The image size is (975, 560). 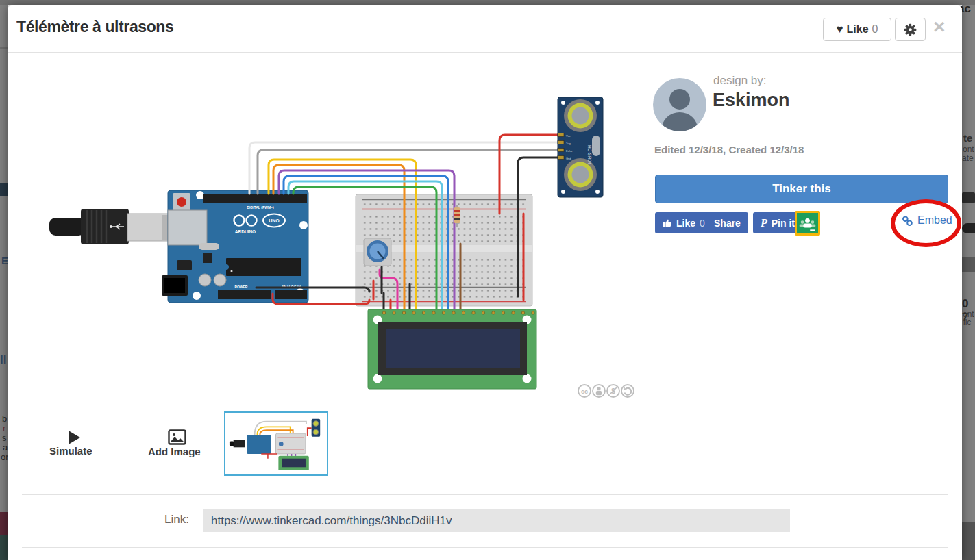 I want to click on pin-it-label: Pin it, so click(x=783, y=223).